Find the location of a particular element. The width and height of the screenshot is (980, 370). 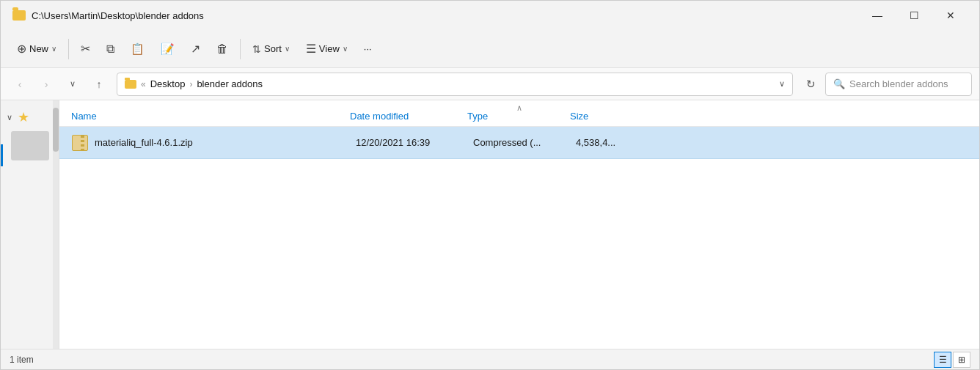

address-folder-icon is located at coordinates (131, 84).